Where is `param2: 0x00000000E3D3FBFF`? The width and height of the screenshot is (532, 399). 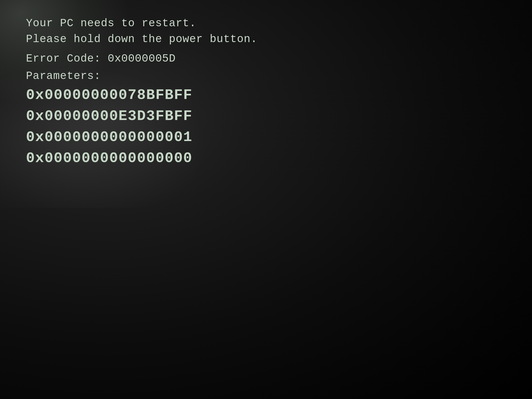
param2: 0x00000000E3D3FBFF is located at coordinates (142, 116).